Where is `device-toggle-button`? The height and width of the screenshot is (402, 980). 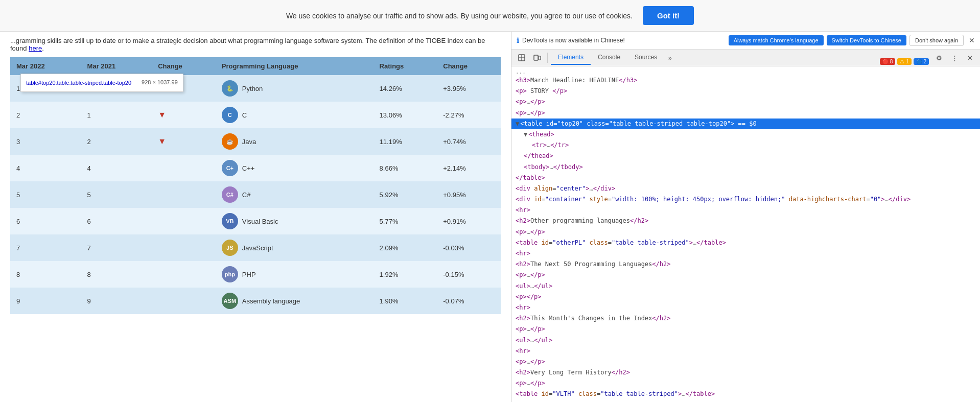
device-toggle-button is located at coordinates (537, 58).